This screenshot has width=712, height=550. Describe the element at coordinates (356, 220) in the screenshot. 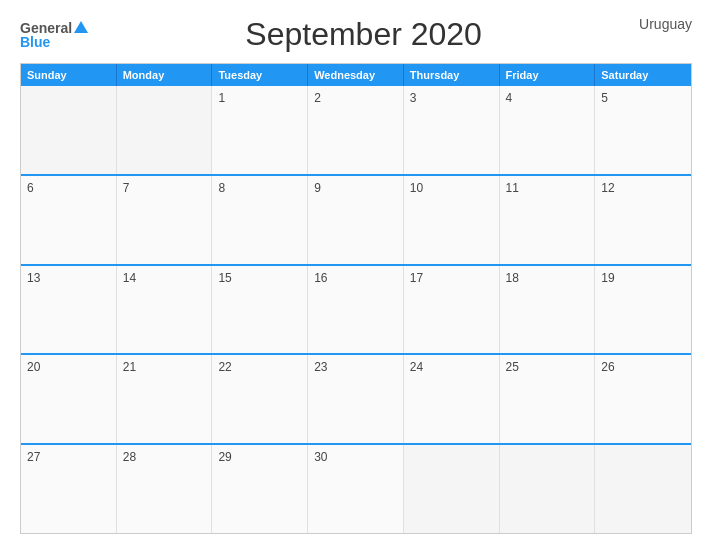

I see `day-cell-1-3: 9` at that location.